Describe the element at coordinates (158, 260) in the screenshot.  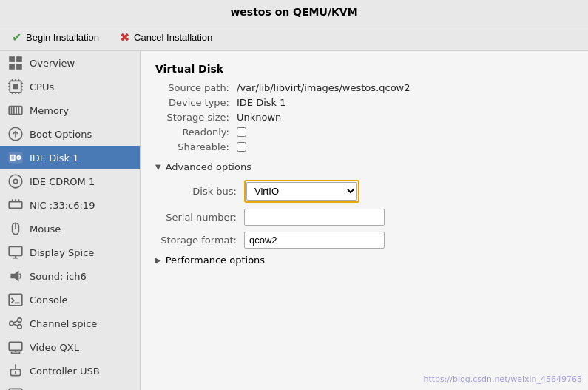
I see `performance-triangle-icon: ▶` at that location.